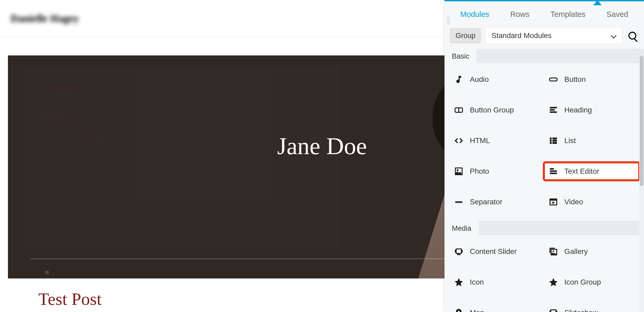 The width and height of the screenshot is (644, 312). Describe the element at coordinates (554, 36) in the screenshot. I see `module-group-dropdown: Standard Modules` at that location.